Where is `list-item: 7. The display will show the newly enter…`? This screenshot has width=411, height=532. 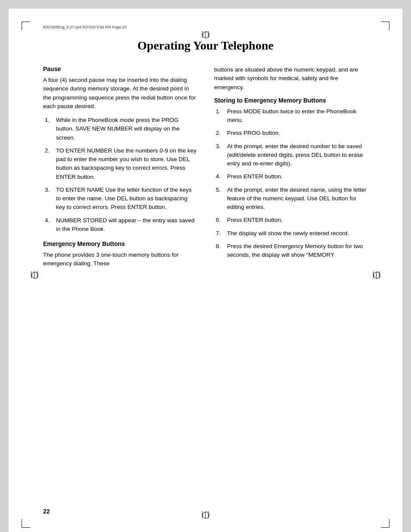 list-item: 7. The display will show the newly enter… is located at coordinates (291, 233).